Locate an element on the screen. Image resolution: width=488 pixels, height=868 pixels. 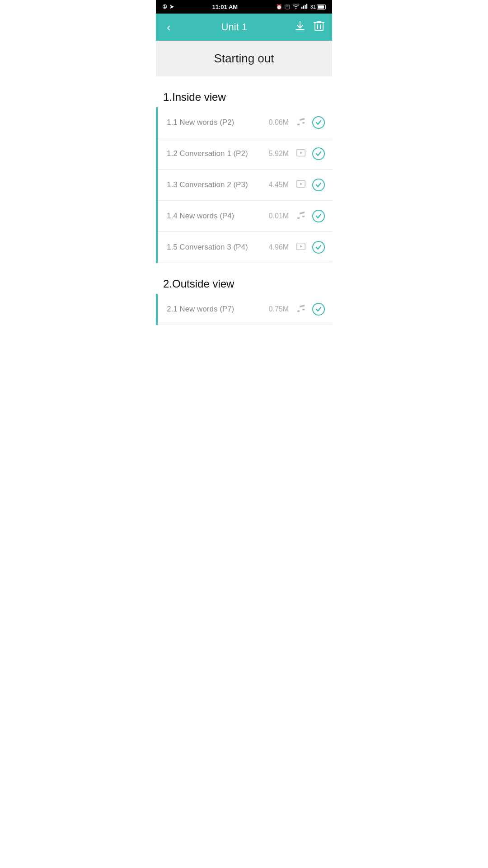
status-left: ① ➤ is located at coordinates (168, 7).